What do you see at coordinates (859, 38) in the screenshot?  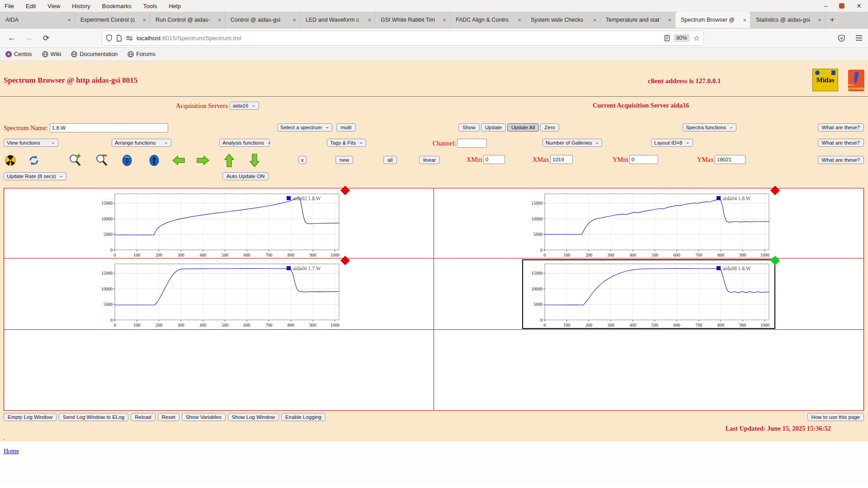 I see `hamburger-menu-icon` at bounding box center [859, 38].